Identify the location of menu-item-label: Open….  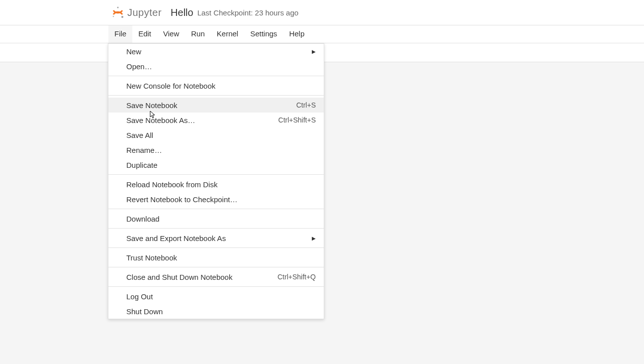
(221, 67).